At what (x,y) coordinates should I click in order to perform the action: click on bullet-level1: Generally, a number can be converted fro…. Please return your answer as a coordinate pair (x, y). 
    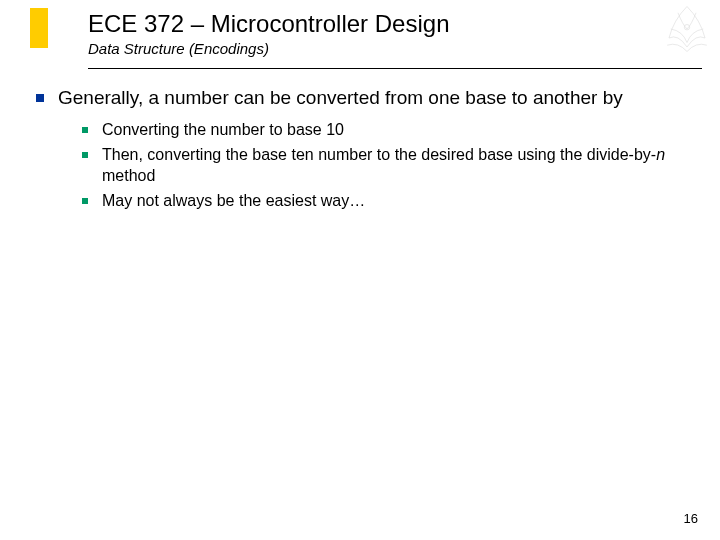
    Looking at the image, I should click on (361, 98).